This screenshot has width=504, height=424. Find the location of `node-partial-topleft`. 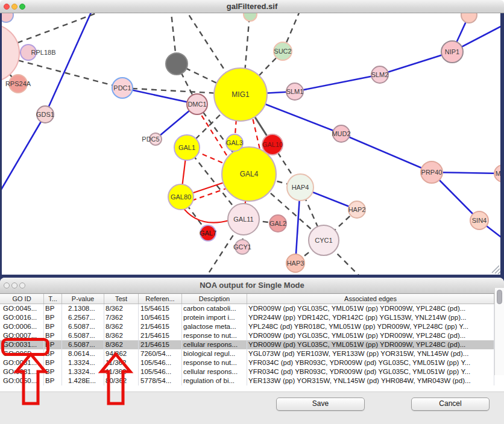

node-partial-topleft is located at coordinates (7, 18).